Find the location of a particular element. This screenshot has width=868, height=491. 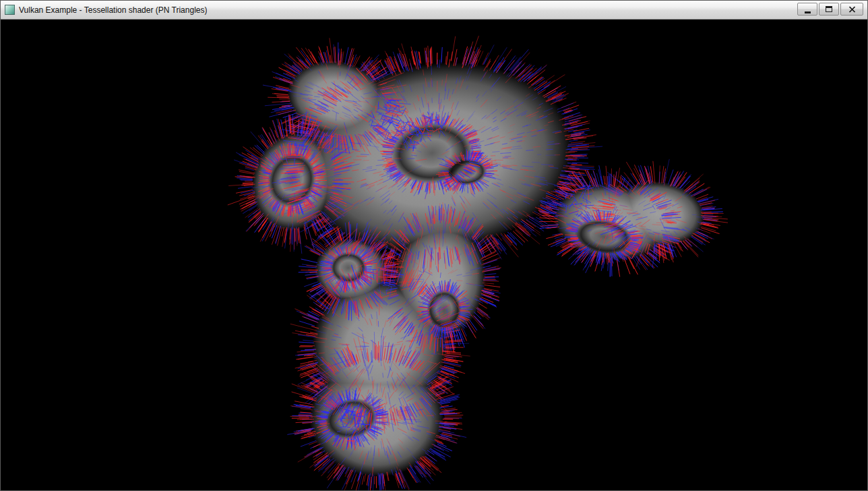

app-icon is located at coordinates (9, 9).